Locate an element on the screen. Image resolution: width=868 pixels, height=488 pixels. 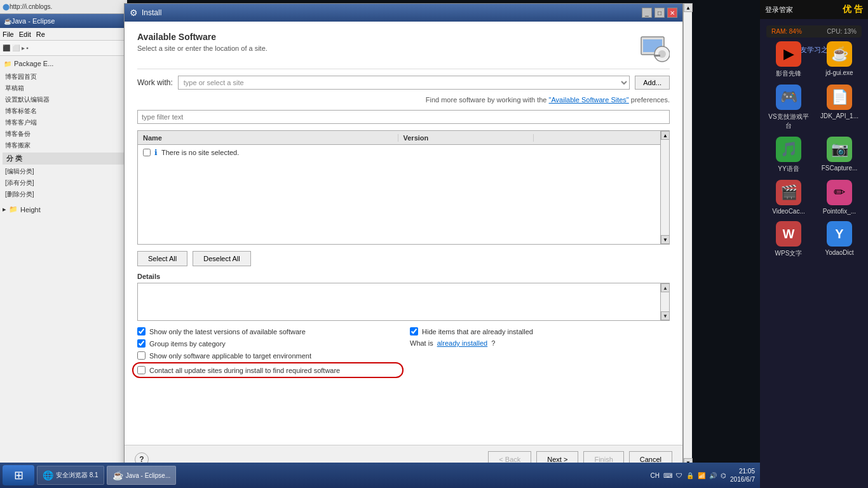
scroll-track is located at coordinates (665, 187).